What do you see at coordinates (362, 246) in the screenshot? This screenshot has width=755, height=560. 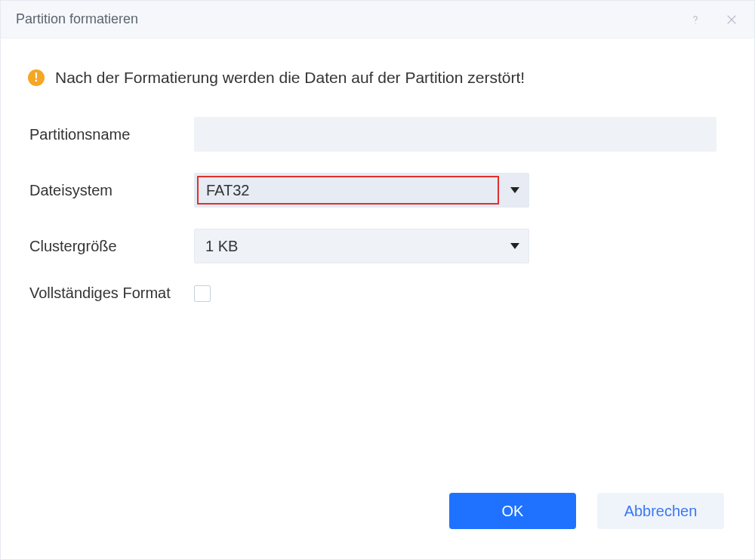 I see `cluster-size-select: 1 KB` at bounding box center [362, 246].